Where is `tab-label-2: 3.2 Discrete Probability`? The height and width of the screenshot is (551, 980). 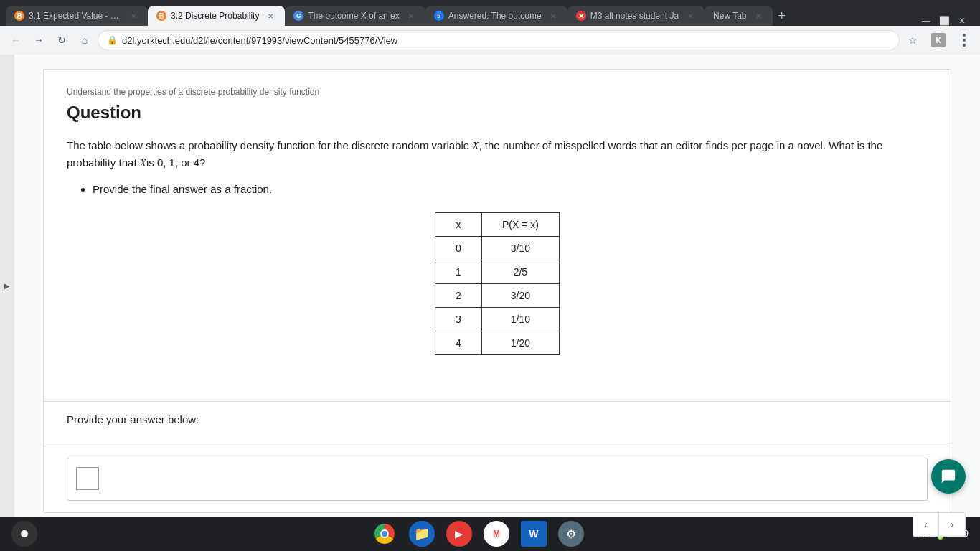
tab-label-2: 3.2 Discrete Probability is located at coordinates (215, 16).